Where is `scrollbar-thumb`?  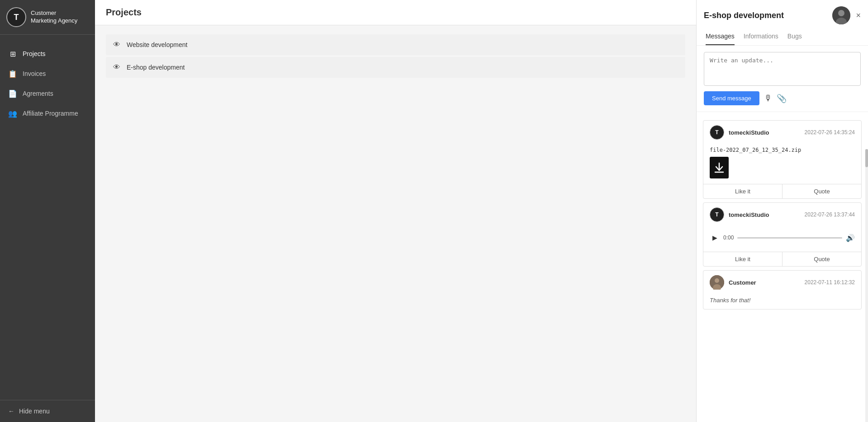 scrollbar-thumb is located at coordinates (867, 158).